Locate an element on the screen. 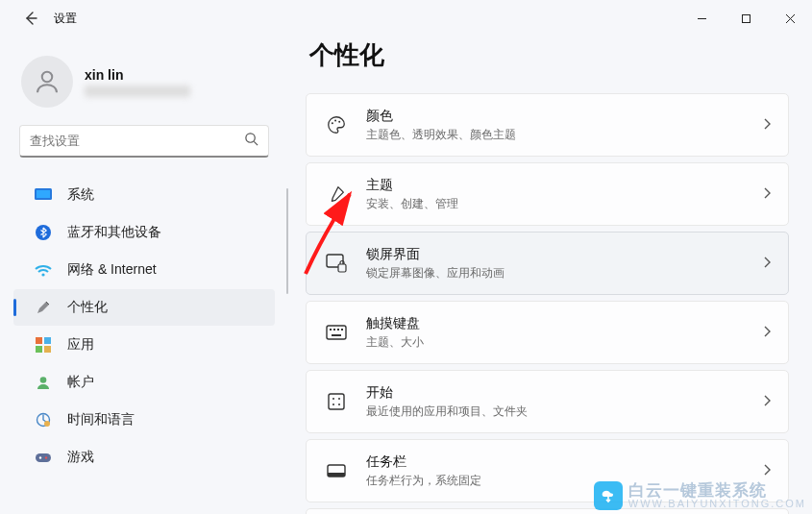 Image resolution: width=812 pixels, height=514 pixels. time-language-icon is located at coordinates (43, 420).